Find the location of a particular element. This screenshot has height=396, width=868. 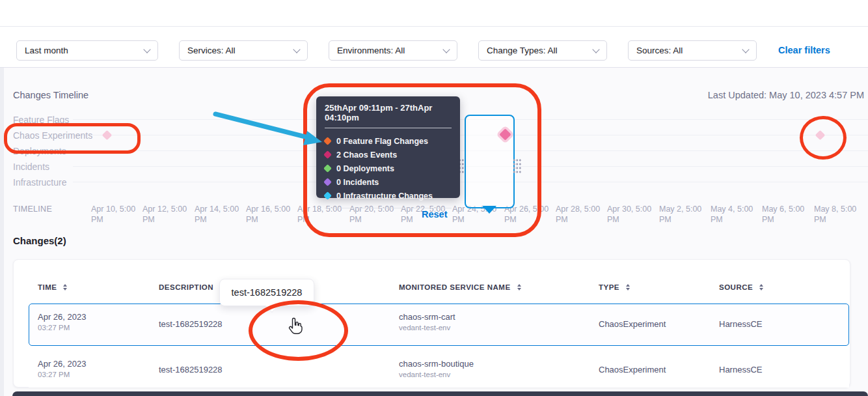

timeline-axis-label: TIMELINE is located at coordinates (33, 209).